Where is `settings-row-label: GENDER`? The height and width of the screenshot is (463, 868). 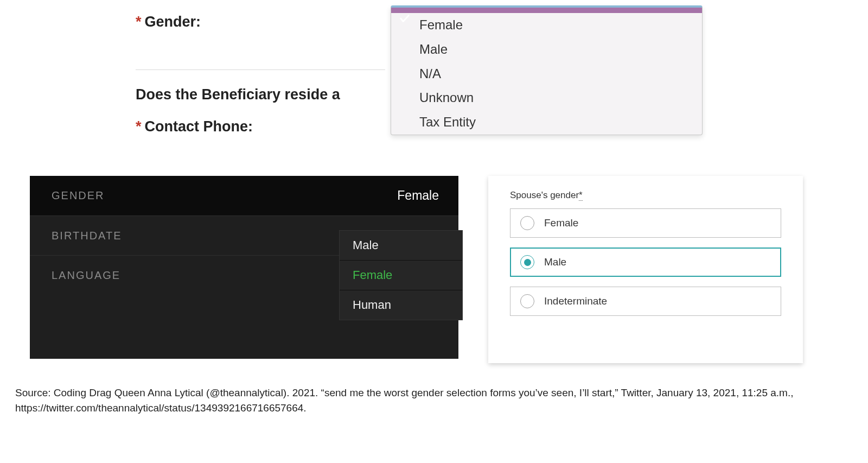 settings-row-label: GENDER is located at coordinates (78, 195).